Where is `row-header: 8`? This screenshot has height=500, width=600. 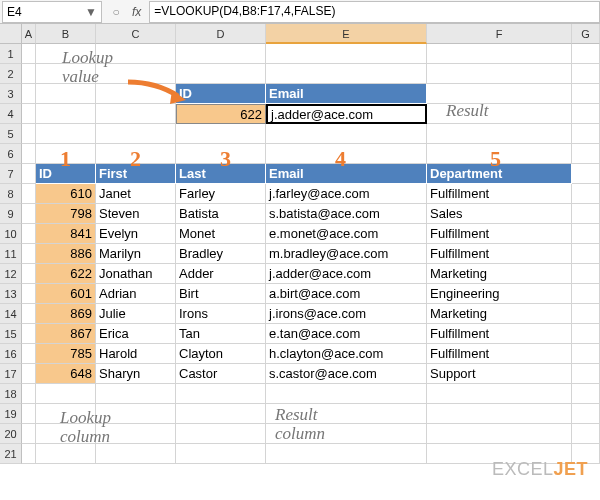 row-header: 8 is located at coordinates (11, 194).